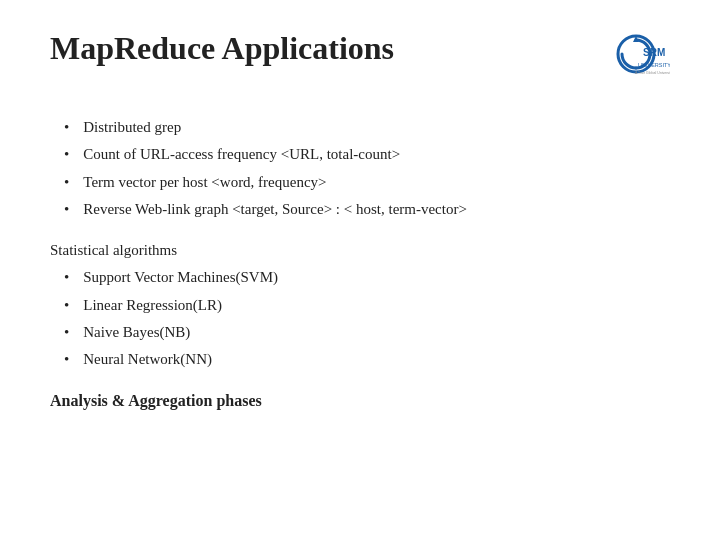 The height and width of the screenshot is (540, 720). I want to click on svg-text: A True Global University, so click(652, 73).